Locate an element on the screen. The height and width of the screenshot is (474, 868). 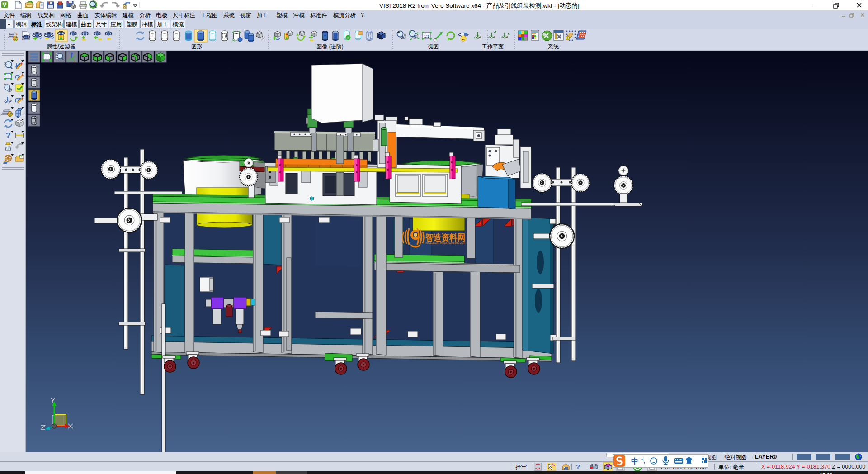
svg-text: 视图 is located at coordinates (433, 47).